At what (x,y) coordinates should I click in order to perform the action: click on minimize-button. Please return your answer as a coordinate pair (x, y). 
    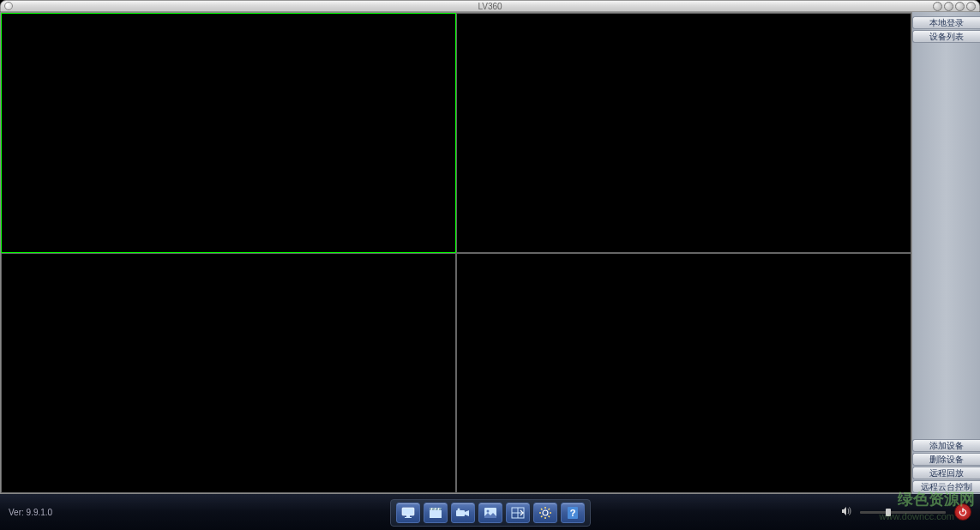
    Looking at the image, I should click on (938, 7).